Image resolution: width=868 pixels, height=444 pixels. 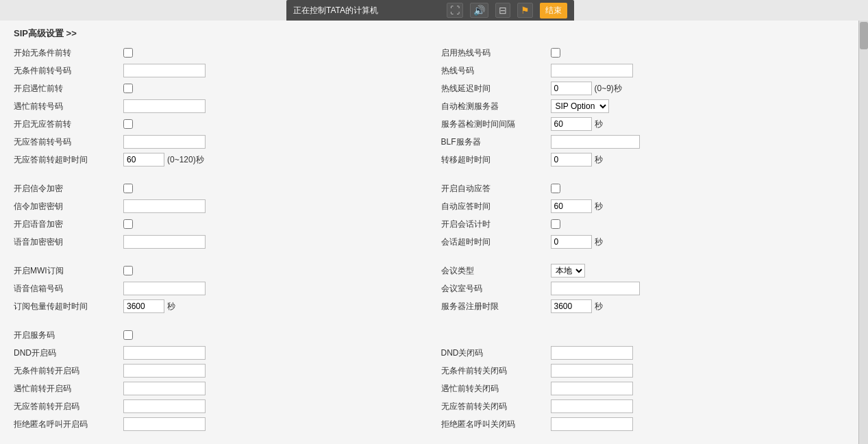 I want to click on input-hotline-delay, so click(x=571, y=88).